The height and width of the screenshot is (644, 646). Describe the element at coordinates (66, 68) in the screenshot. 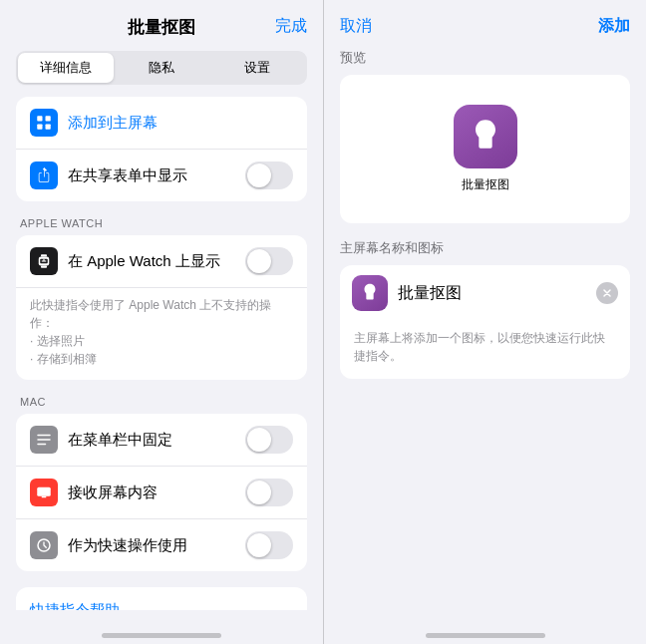

I see `tab-details: 详细信息` at that location.